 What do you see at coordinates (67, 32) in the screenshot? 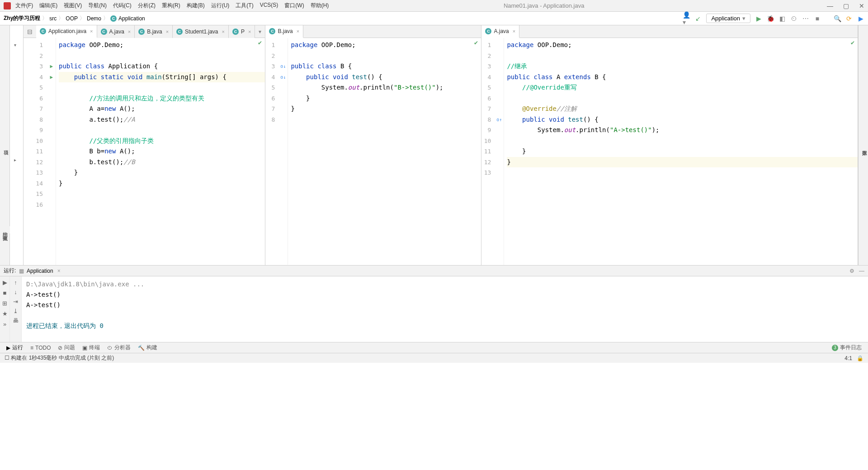
I see `file-tab: CApplication.java×` at bounding box center [67, 32].